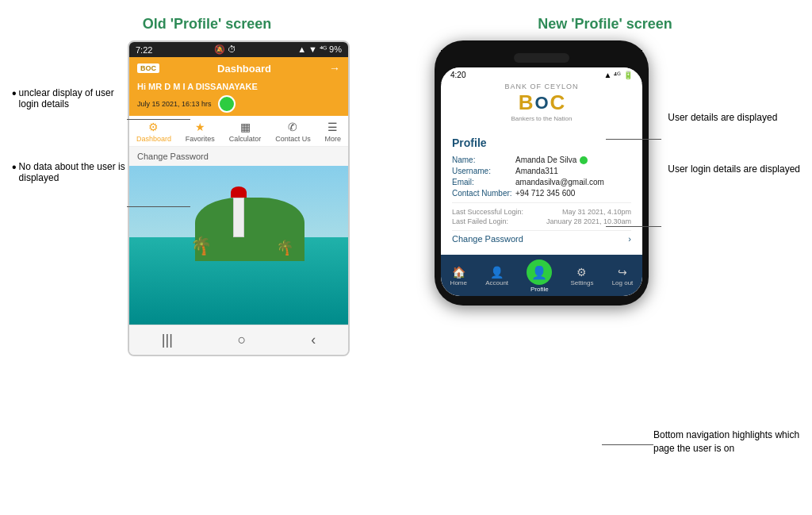 Image resolution: width=812 pixels, height=515 pixels. What do you see at coordinates (484, 194) in the screenshot?
I see `contact-label: Contact Number:` at bounding box center [484, 194].